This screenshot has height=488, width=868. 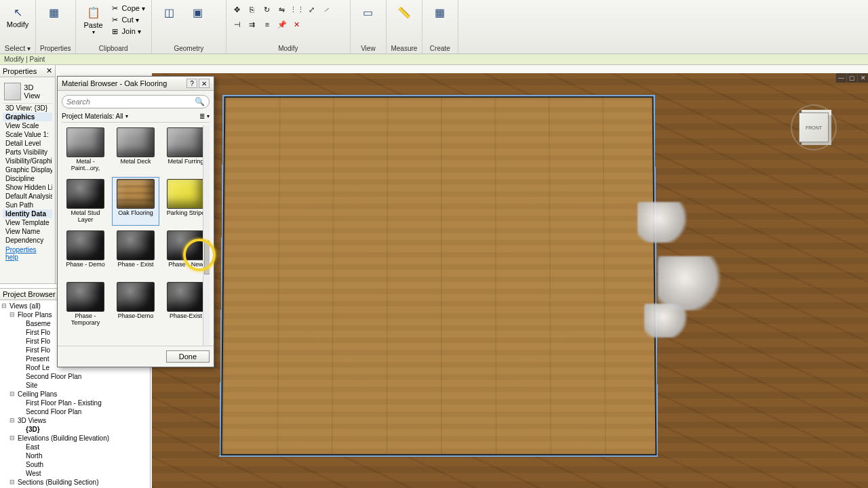 I want to click on paste-button: 📋 Paste ▾, so click(x=94, y=20).